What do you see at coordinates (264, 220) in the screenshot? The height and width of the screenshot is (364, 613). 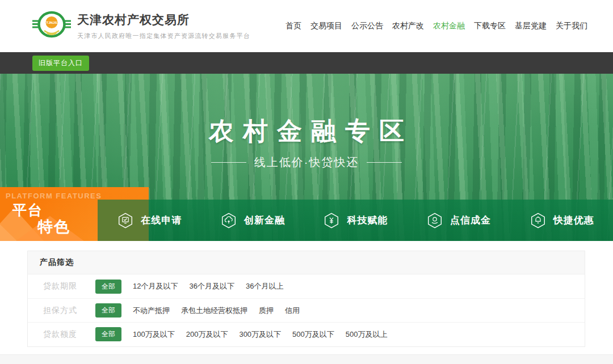 I see `tab-label: 创新金融` at bounding box center [264, 220].